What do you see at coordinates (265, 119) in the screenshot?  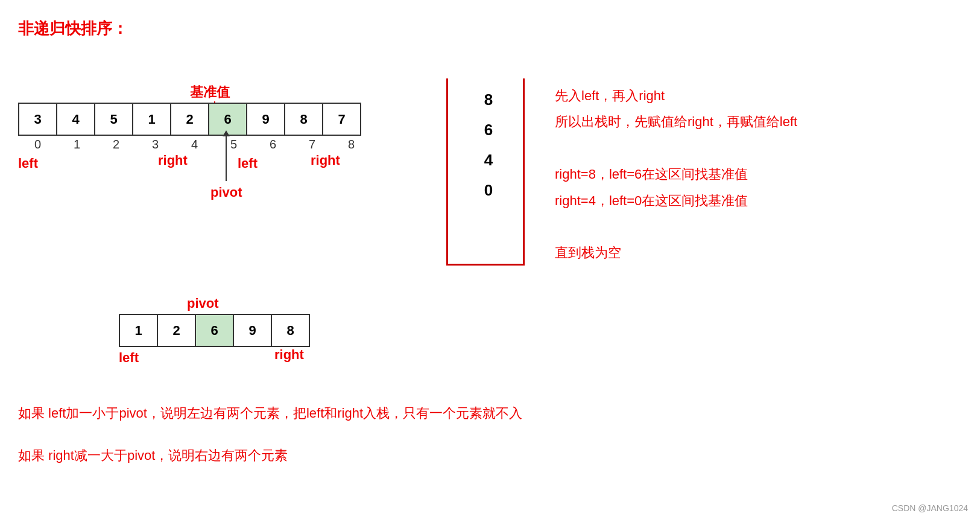 I see `array-box-6: 9` at bounding box center [265, 119].